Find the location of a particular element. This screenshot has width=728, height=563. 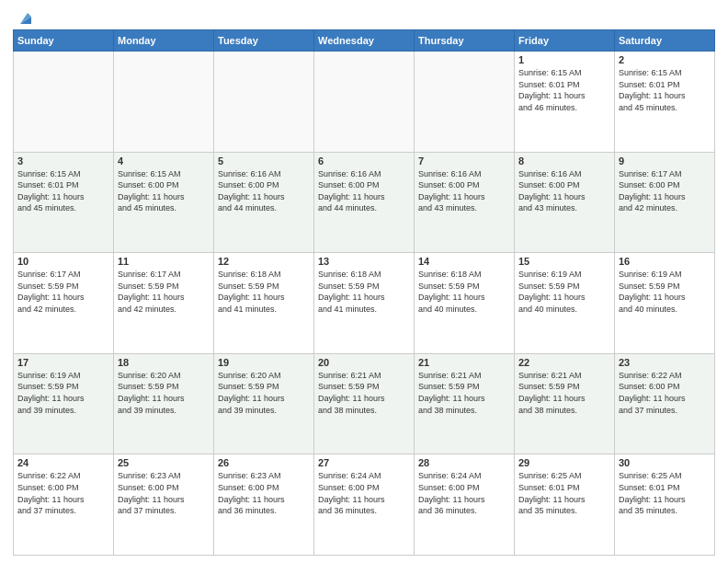

day-number: 25 is located at coordinates (164, 463).